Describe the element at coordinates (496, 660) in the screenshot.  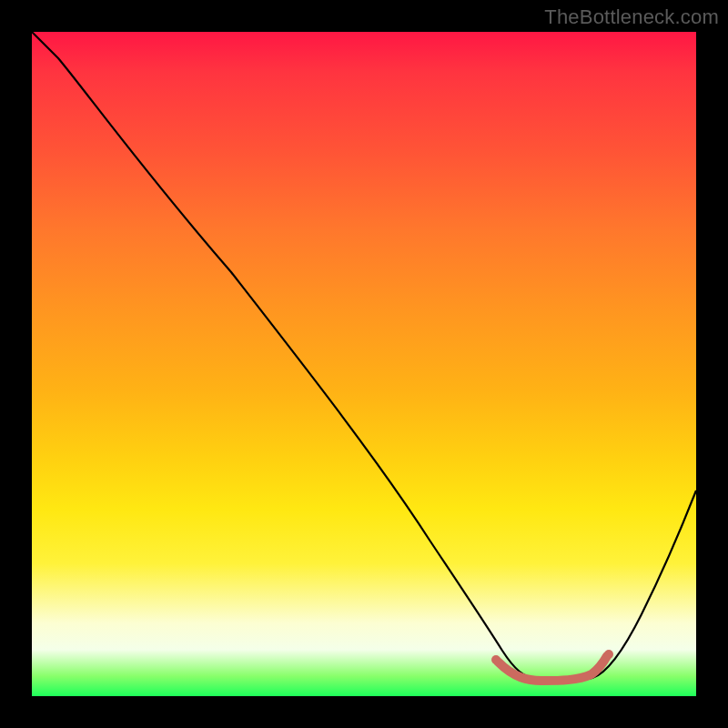
I see `trough-dot-left` at that location.